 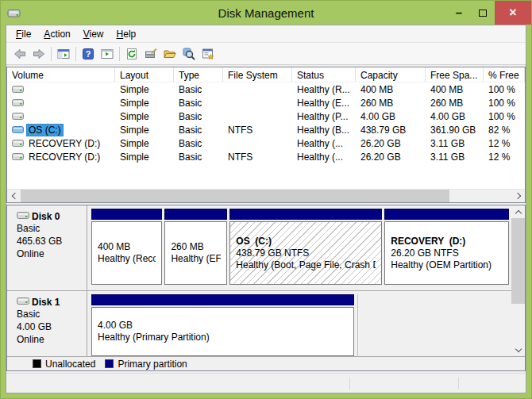 What do you see at coordinates (208, 54) in the screenshot?
I see `console-options-button` at bounding box center [208, 54].